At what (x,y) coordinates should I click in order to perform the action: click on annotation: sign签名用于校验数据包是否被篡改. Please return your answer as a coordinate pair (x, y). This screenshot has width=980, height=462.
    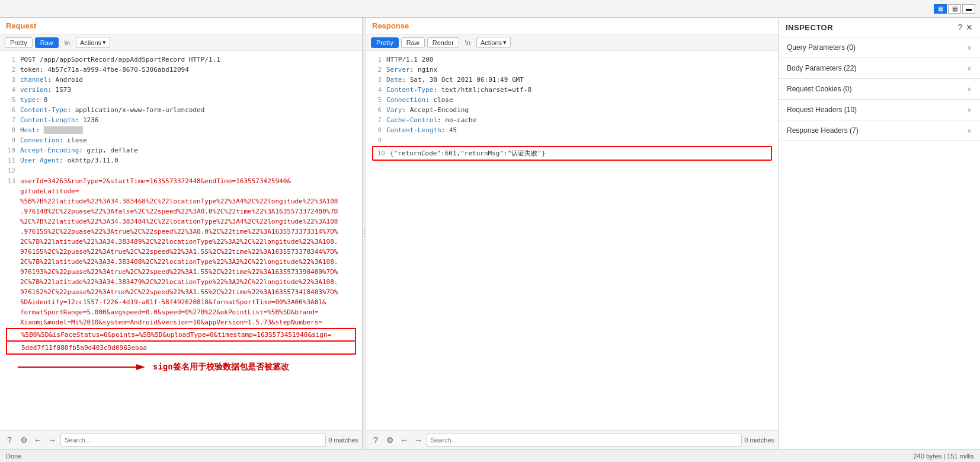
    Looking at the image, I should click on (187, 367).